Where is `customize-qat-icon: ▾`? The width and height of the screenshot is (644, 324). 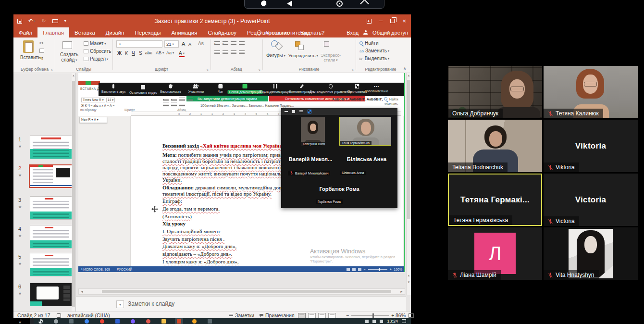
customize-qat-icon: ▾ is located at coordinates (65, 21).